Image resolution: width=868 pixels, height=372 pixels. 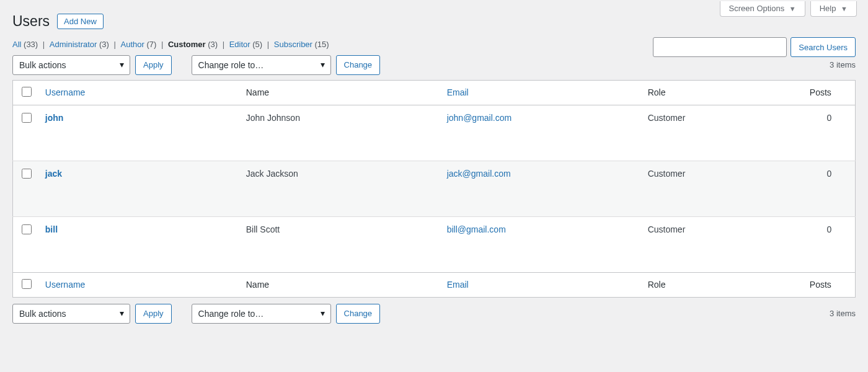 I want to click on col-footer-email: Email, so click(x=541, y=285).